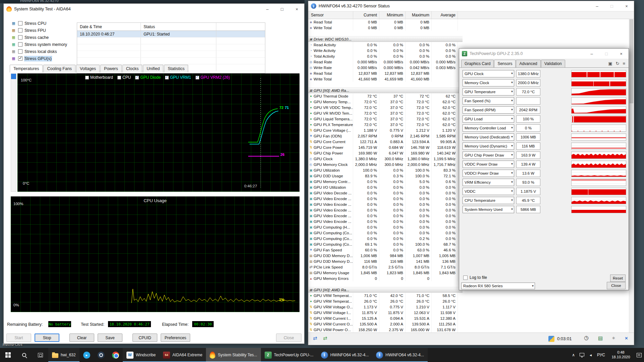 The width and height of the screenshot is (644, 362). What do you see at coordinates (445, 15) in the screenshot?
I see `column-average: Average` at bounding box center [445, 15].